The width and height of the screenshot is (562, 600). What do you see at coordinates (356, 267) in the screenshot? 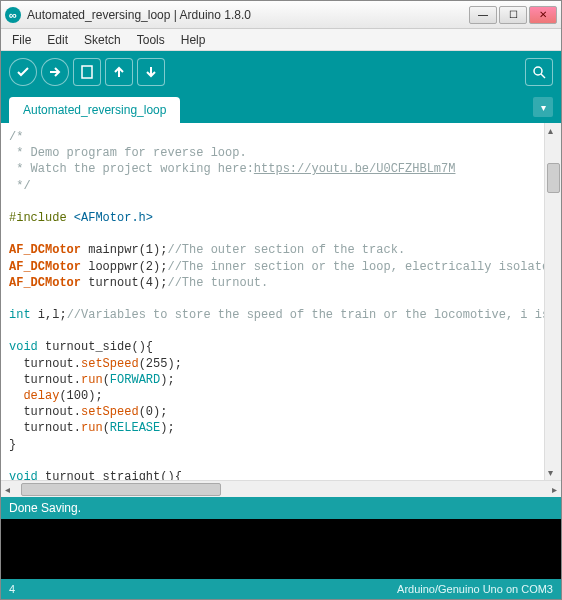
I see `code-text: //The inner section or the loop, electri…` at bounding box center [356, 267].